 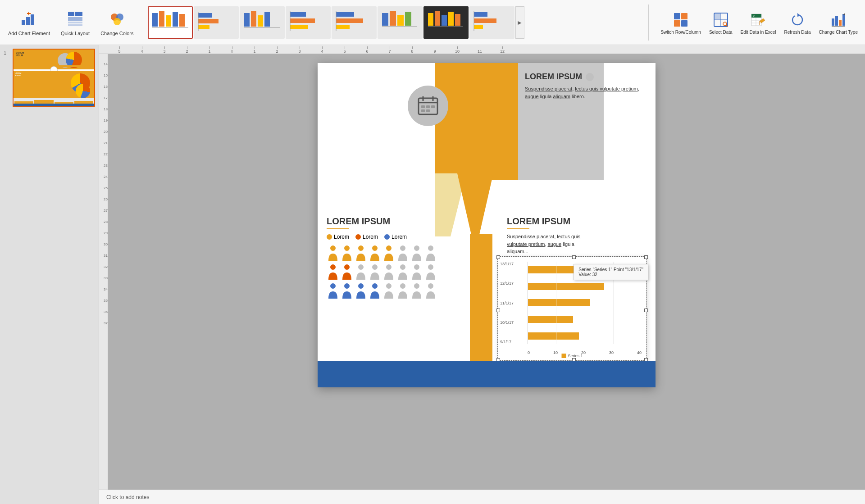 I want to click on ruler-left-mark: 16, so click(x=104, y=86).